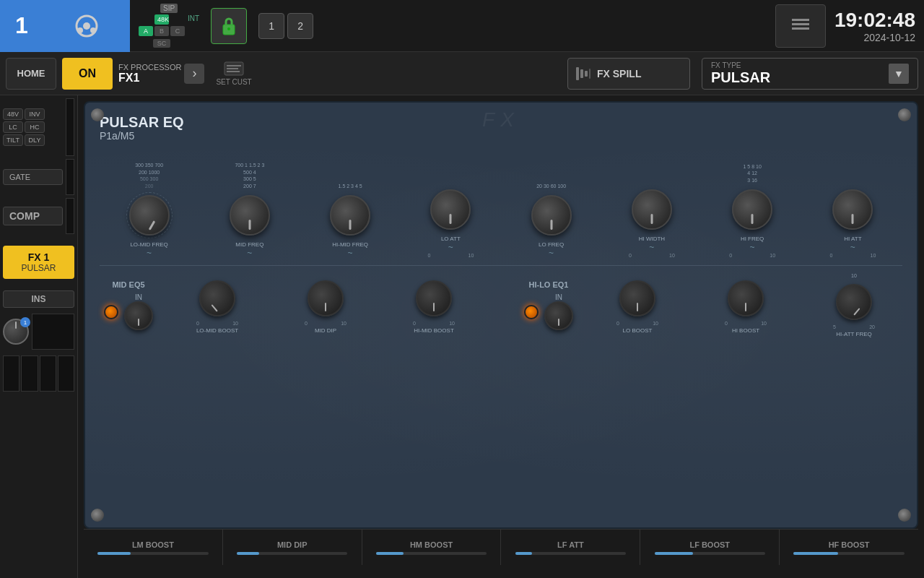 Image resolution: width=924 pixels, height=578 pixels. What do you see at coordinates (39, 299) in the screenshot?
I see `ins-button: INS` at bounding box center [39, 299].